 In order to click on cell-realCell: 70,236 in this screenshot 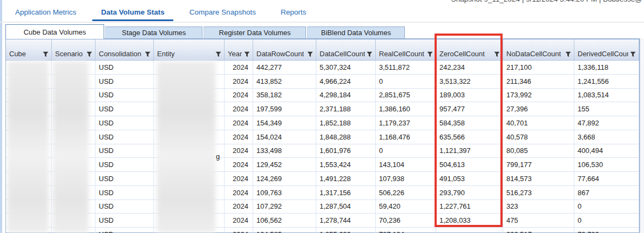, I will do `click(406, 221)`.